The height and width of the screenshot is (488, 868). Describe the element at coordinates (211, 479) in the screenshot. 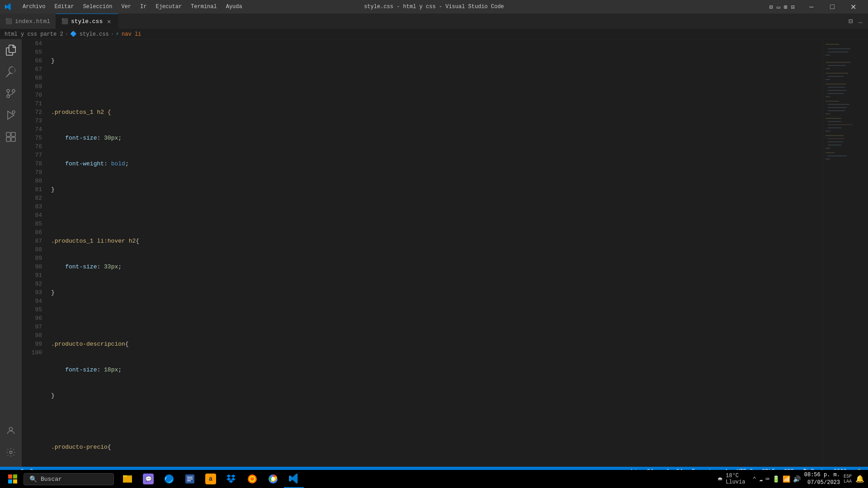

I see `taskbar-amazon: a` at that location.